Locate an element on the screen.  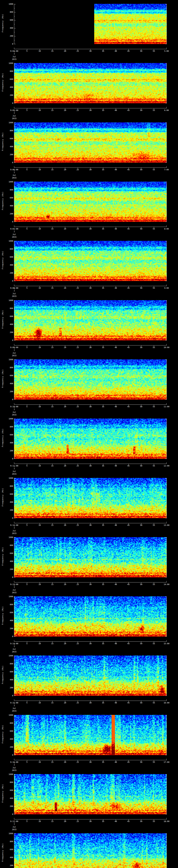
y-tick-label: 400 is located at coordinates (7, 443).